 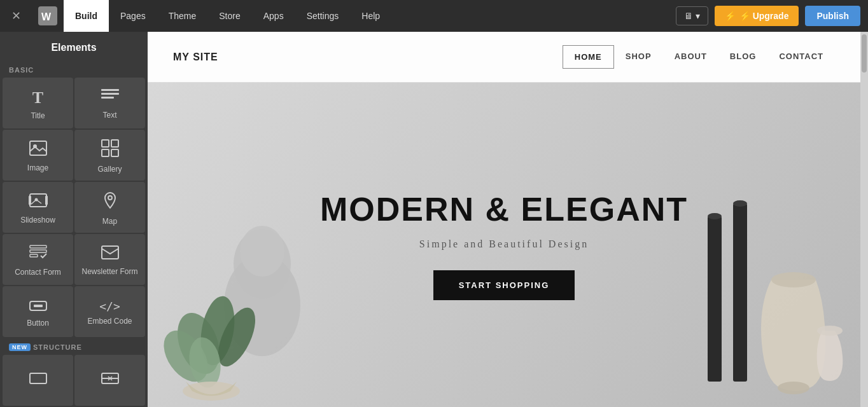 I want to click on contact-form-icon, so click(x=38, y=254).